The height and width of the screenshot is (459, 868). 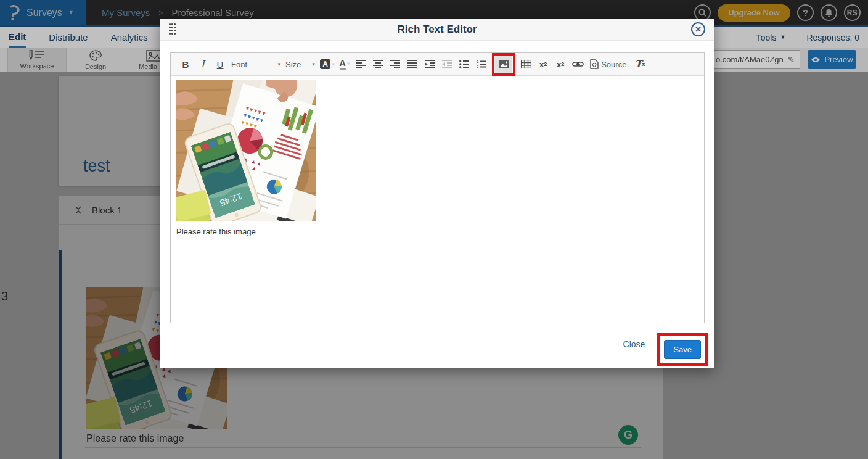 What do you see at coordinates (628, 435) in the screenshot?
I see `grammarly-icon: G` at bounding box center [628, 435].